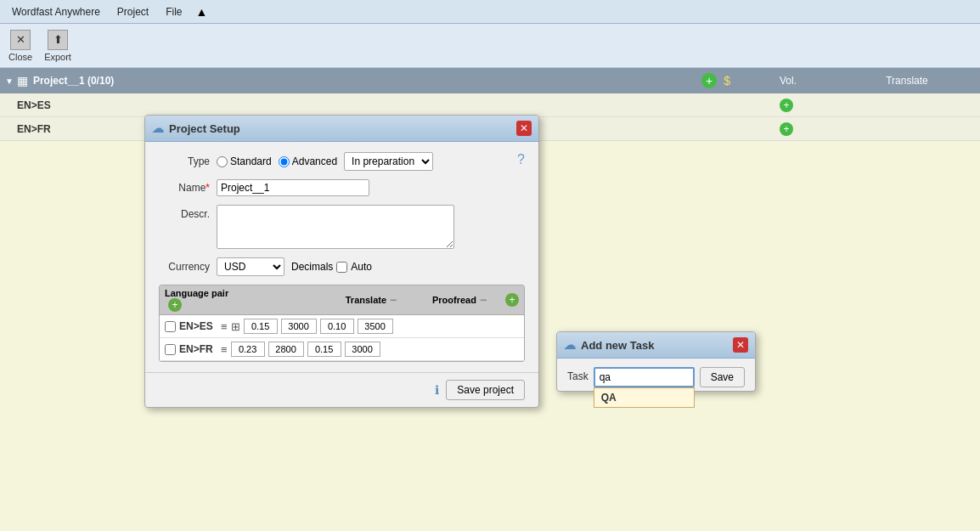 The width and height of the screenshot is (980, 531). What do you see at coordinates (58, 46) in the screenshot?
I see `export-button: ⬆ Export` at bounding box center [58, 46].